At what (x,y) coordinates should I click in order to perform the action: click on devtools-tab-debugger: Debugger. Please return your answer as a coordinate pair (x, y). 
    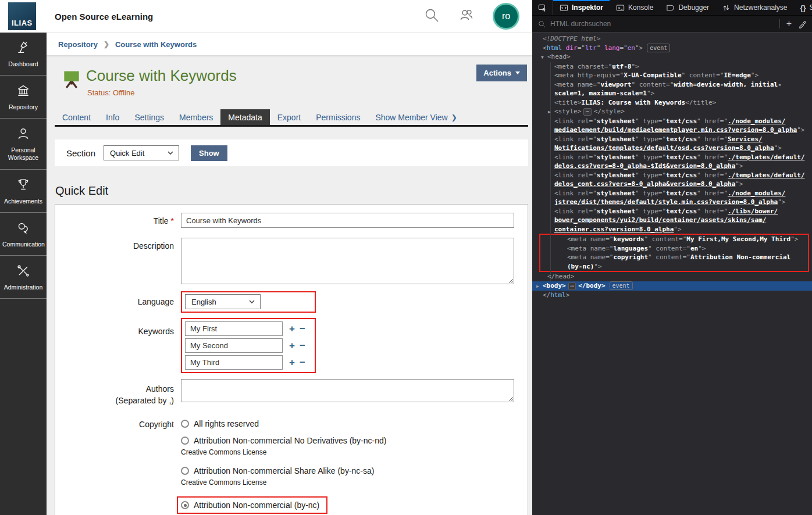
    Looking at the image, I should click on (688, 8).